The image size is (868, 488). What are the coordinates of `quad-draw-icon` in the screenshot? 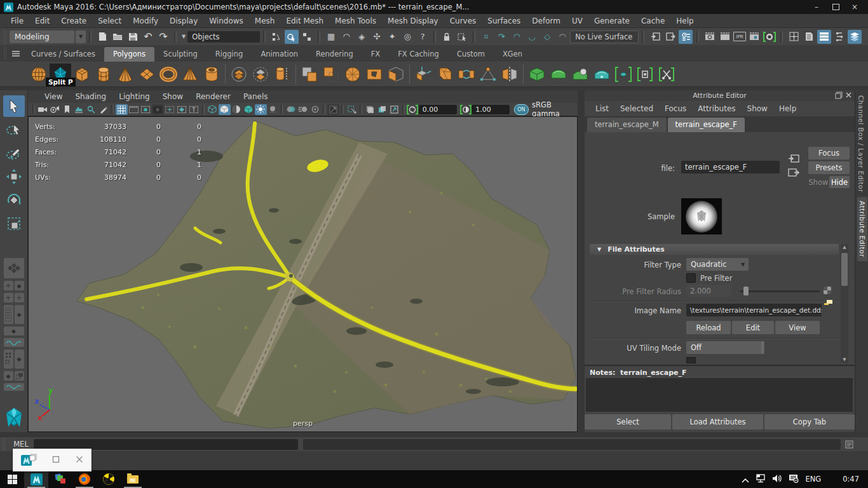 It's located at (537, 74).